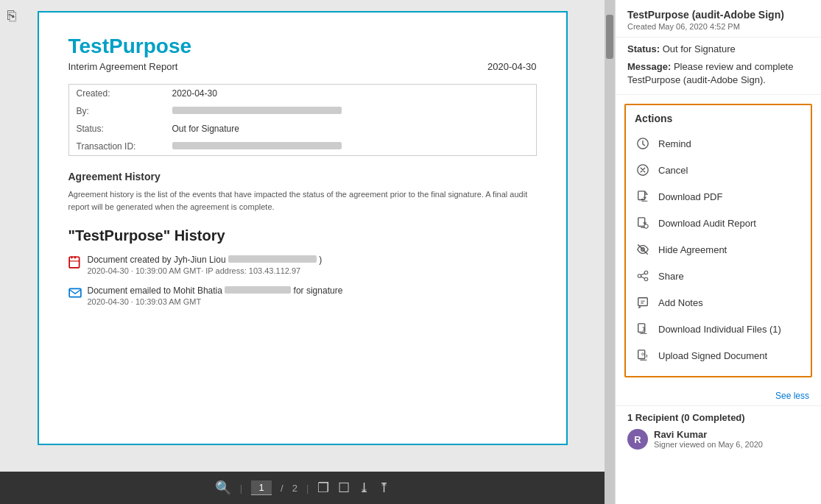 The image size is (821, 504). Describe the element at coordinates (223, 488) in the screenshot. I see `search-icon: 🔍` at that location.